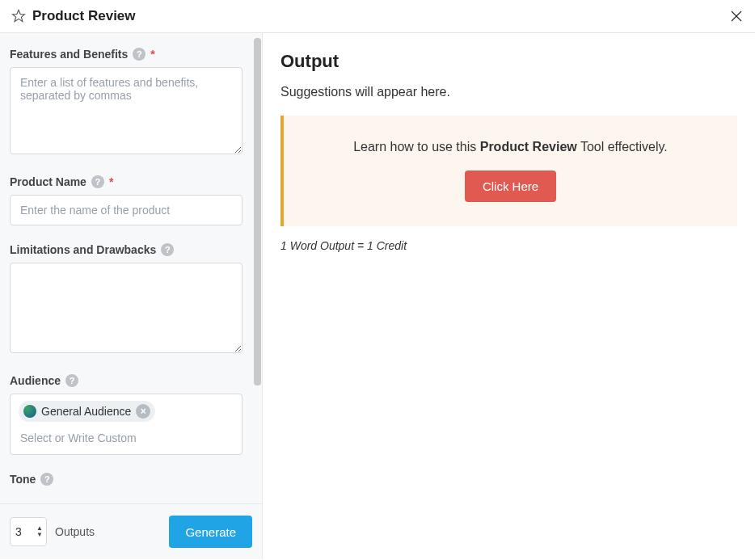  What do you see at coordinates (28, 532) in the screenshot?
I see `outputs-stepper: 3 ▲ ▼` at bounding box center [28, 532].